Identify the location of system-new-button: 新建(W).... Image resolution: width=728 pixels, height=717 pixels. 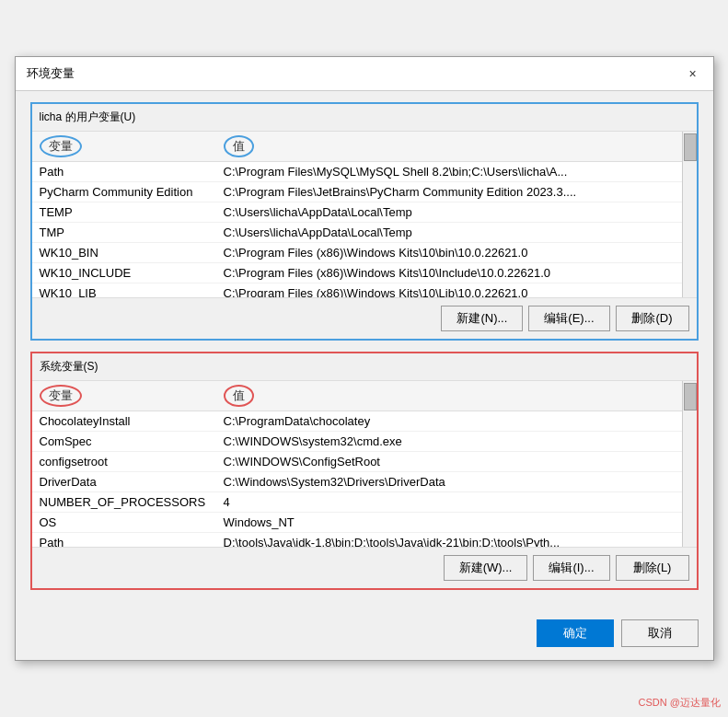
(486, 568).